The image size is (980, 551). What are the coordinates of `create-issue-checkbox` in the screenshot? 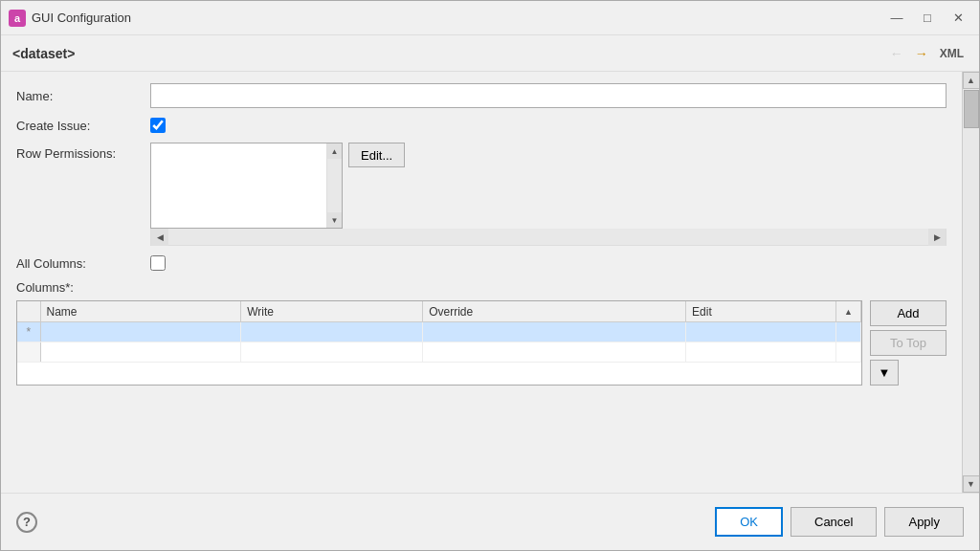 It's located at (158, 125).